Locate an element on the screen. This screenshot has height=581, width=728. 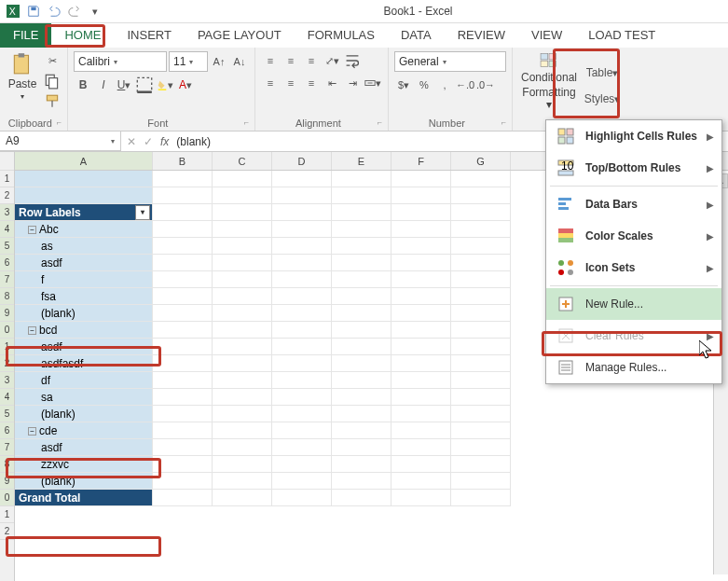
cell: asdfasdf is located at coordinates (84, 364).